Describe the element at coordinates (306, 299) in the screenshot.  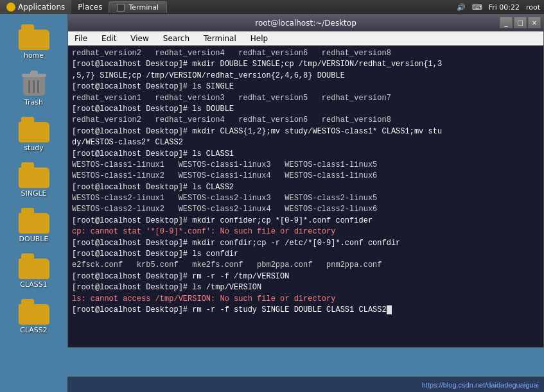
I see `term-line: ls: cannot access /tmp/VERSION: No such …` at that location.